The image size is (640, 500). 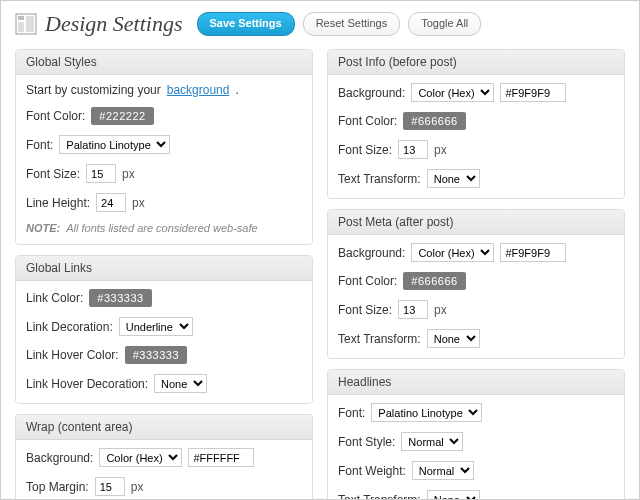 What do you see at coordinates (70, 327) in the screenshot?
I see `link-deco-label: Link Decoration:` at bounding box center [70, 327].